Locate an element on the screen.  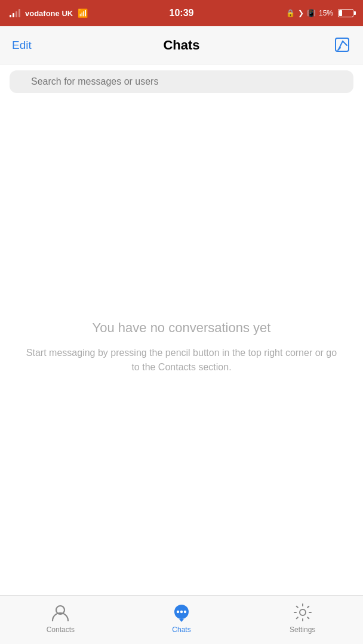
tab-chats: Chats is located at coordinates (182, 618).